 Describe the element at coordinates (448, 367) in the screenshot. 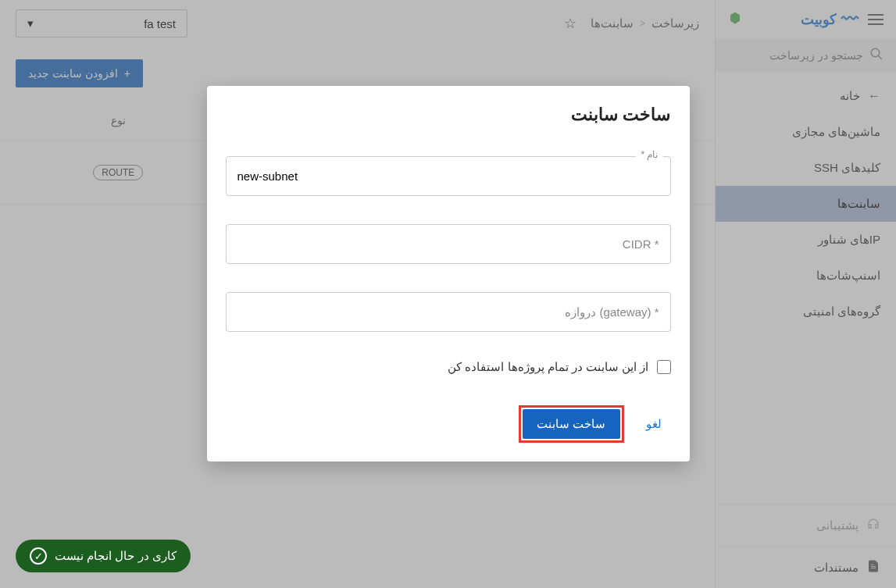

I see `share-checkbox-row: از این سابنت در تمام پروژه‌ها استفاده کن` at that location.